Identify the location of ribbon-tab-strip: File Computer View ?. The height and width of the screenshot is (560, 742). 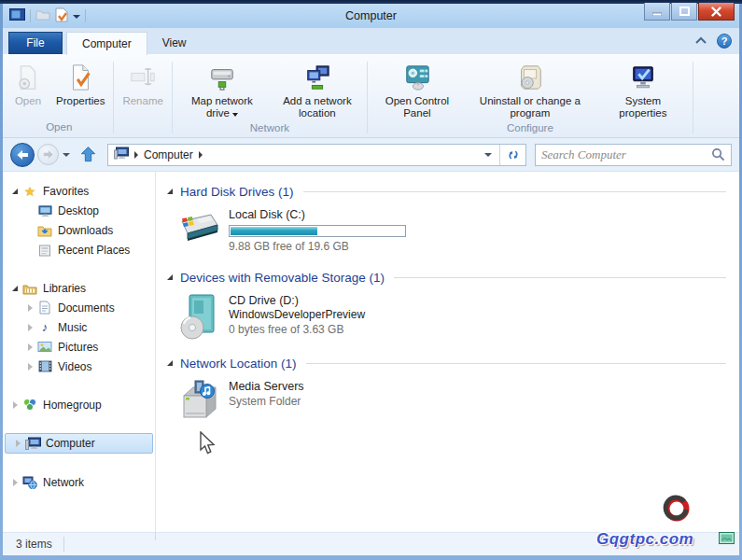
(371, 41).